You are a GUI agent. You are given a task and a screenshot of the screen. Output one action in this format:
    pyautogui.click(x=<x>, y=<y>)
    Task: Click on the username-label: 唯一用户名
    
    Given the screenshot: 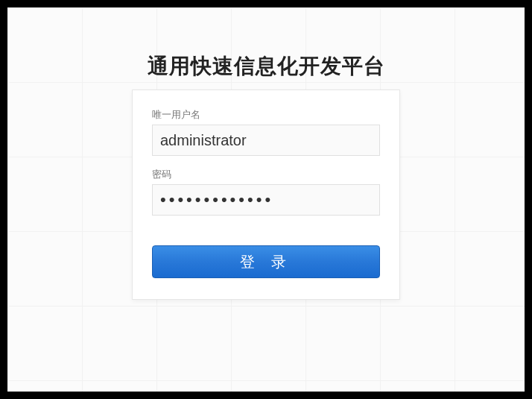 What is the action you would take?
    pyautogui.click(x=266, y=115)
    